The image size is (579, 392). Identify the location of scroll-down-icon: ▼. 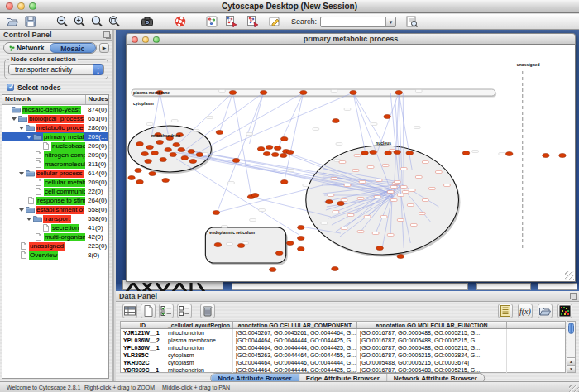
(571, 369).